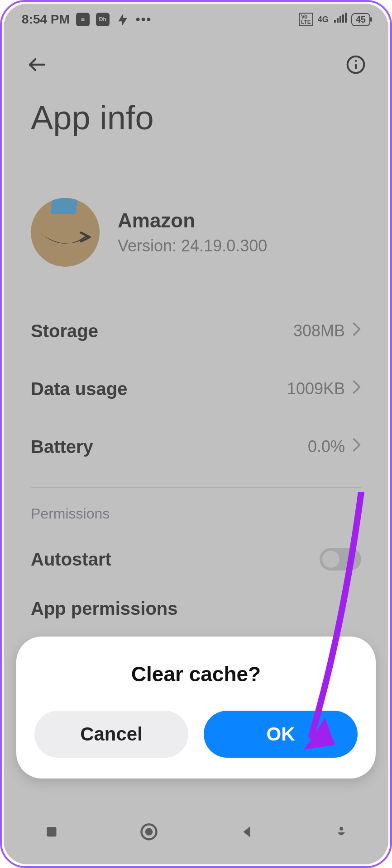 The width and height of the screenshot is (392, 868). I want to click on signal-icon, so click(340, 19).